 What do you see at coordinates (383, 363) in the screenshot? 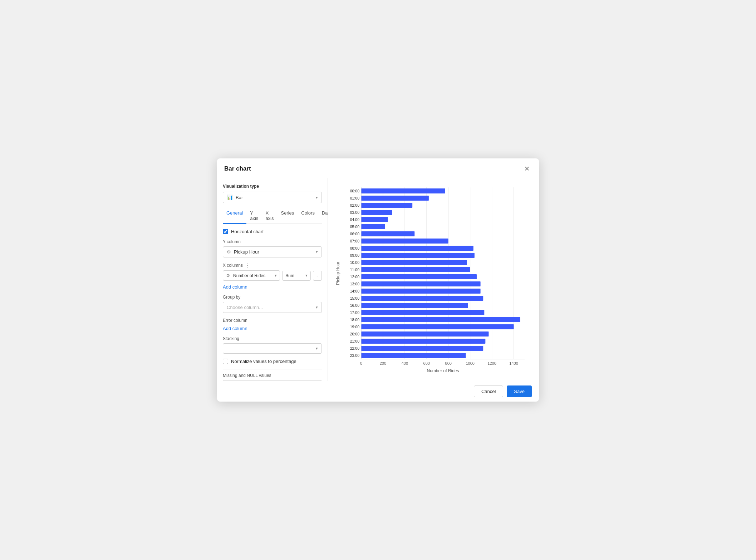
I see `svg-text: 200` at bounding box center [383, 363].